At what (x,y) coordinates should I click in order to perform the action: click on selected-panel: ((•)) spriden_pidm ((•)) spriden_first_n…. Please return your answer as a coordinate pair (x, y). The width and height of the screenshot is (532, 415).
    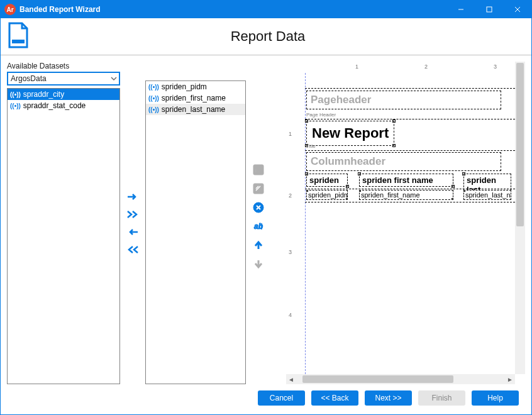
    Looking at the image, I should click on (196, 231).